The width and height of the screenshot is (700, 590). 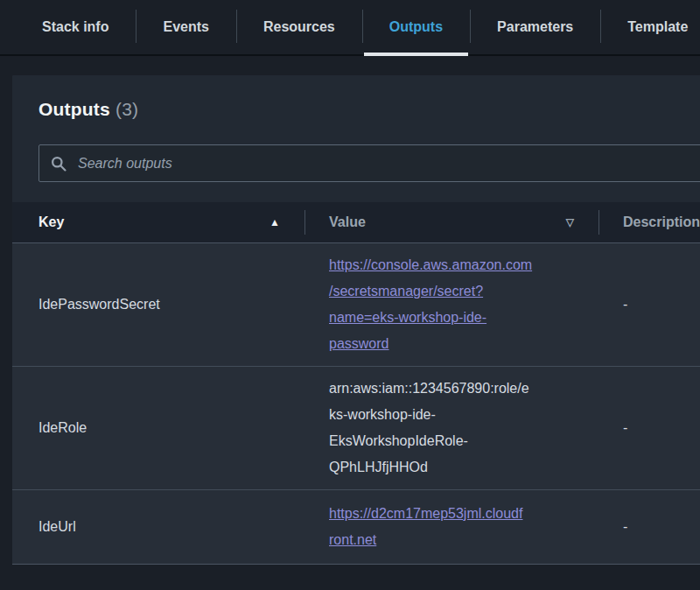 What do you see at coordinates (649, 222) in the screenshot?
I see `column-header-description: Description` at bounding box center [649, 222].